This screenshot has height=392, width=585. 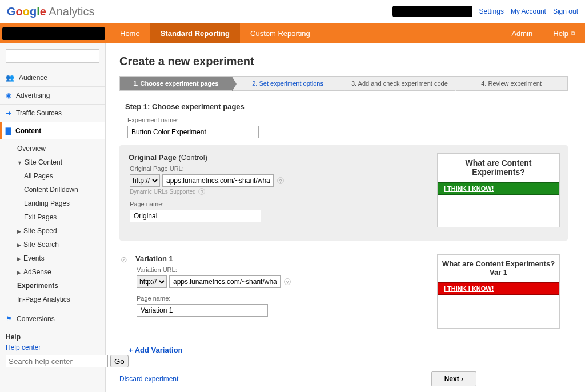 What do you see at coordinates (348, 350) in the screenshot?
I see `add-variation-button: + Add Variation` at bounding box center [348, 350].